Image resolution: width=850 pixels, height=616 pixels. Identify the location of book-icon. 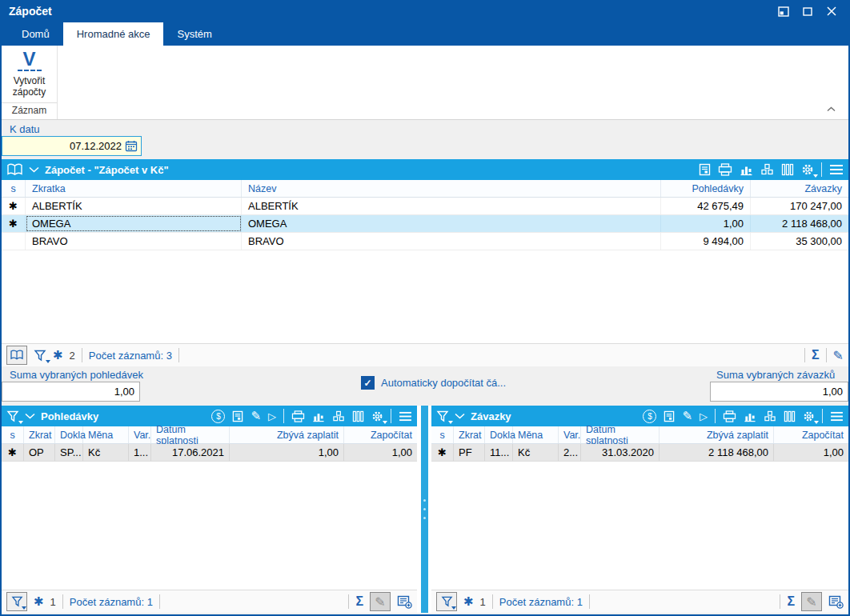
(14, 170).